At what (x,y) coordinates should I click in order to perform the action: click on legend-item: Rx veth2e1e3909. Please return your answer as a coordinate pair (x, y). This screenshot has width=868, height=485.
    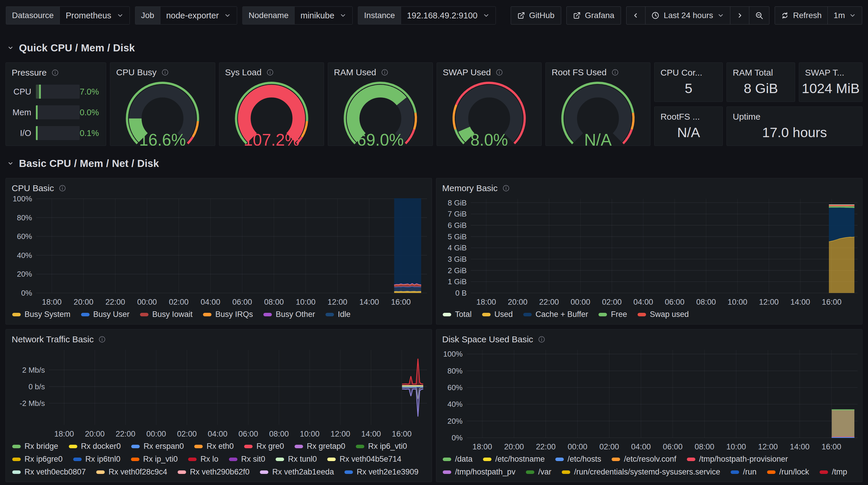
    Looking at the image, I should click on (381, 472).